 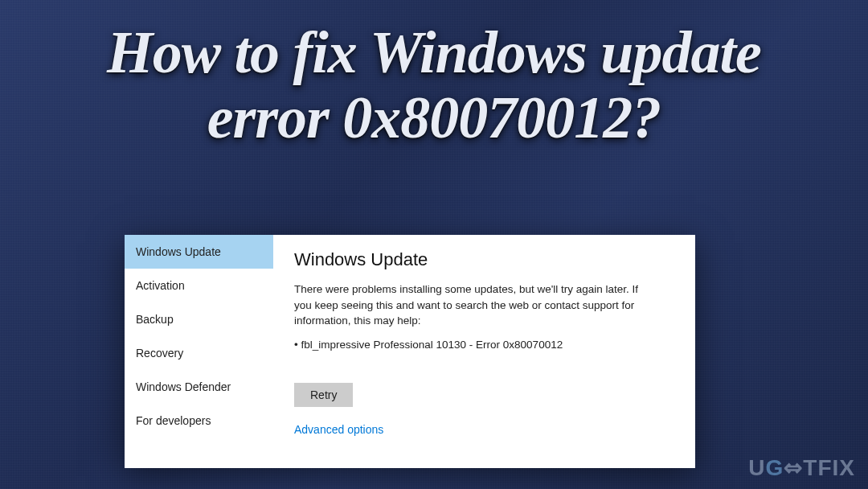 I want to click on watermark-arrow-icon: ⇔, so click(x=793, y=468).